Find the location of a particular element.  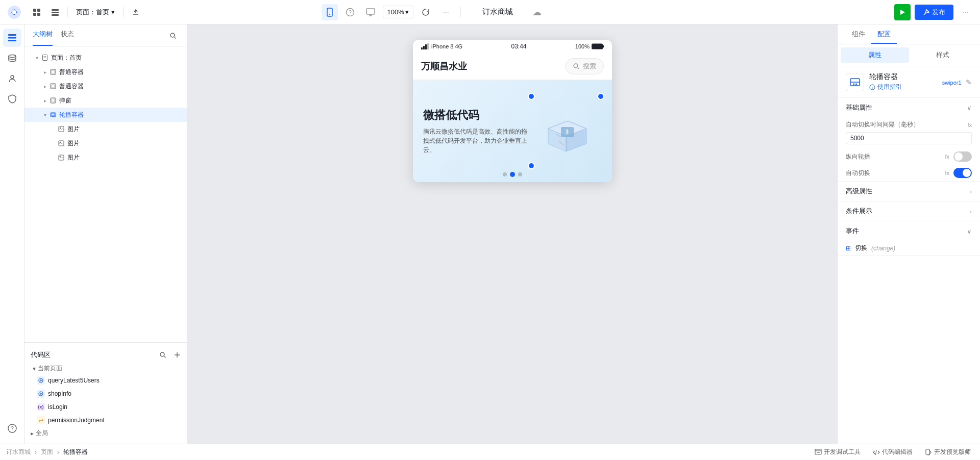

modal-sort-btn: ⇅ is located at coordinates (179, 100).